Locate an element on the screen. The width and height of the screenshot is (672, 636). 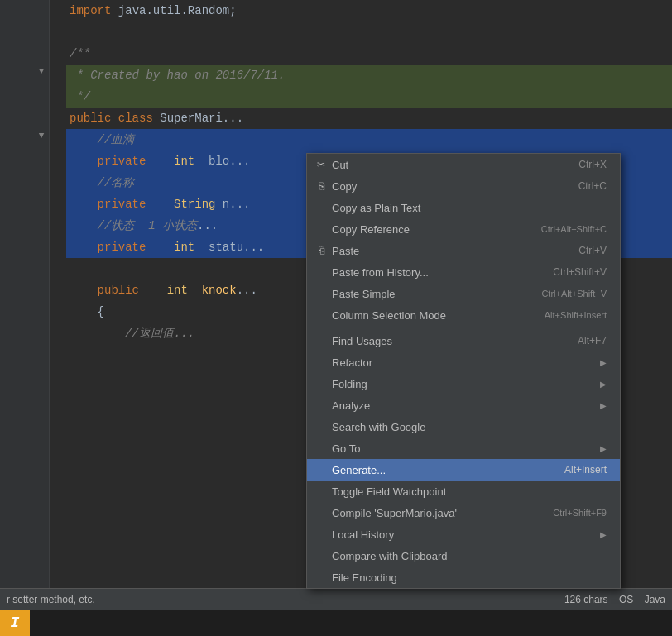
os-badge: OS is located at coordinates (626, 600).